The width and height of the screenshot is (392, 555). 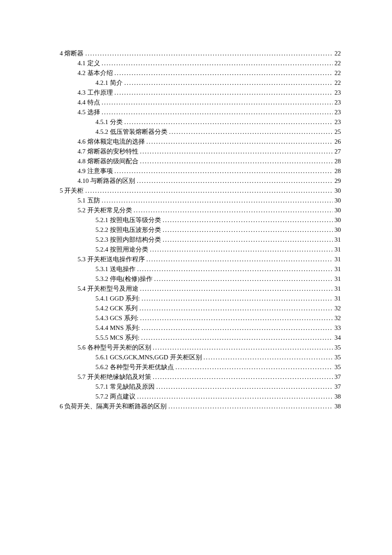 What do you see at coordinates (200, 367) in the screenshot?
I see `toc-entry: 5.6.2 各种型号开关柜优缺点35` at bounding box center [200, 367].